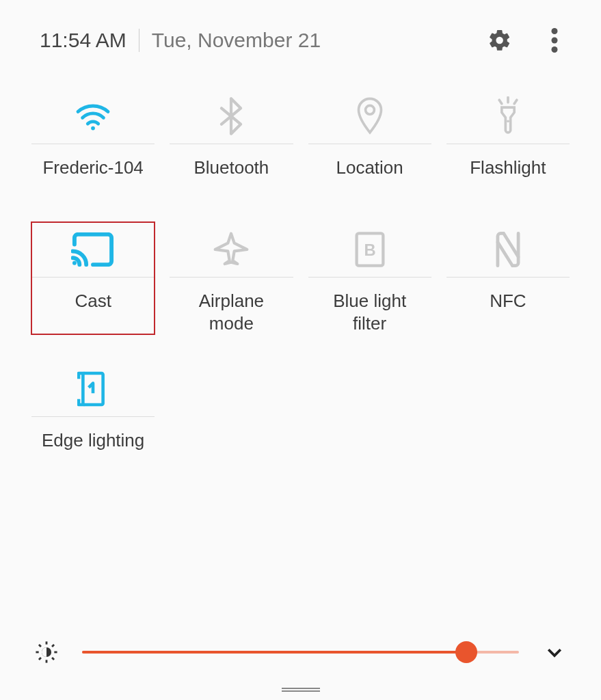  I want to click on tile-label: Cast, so click(93, 303).